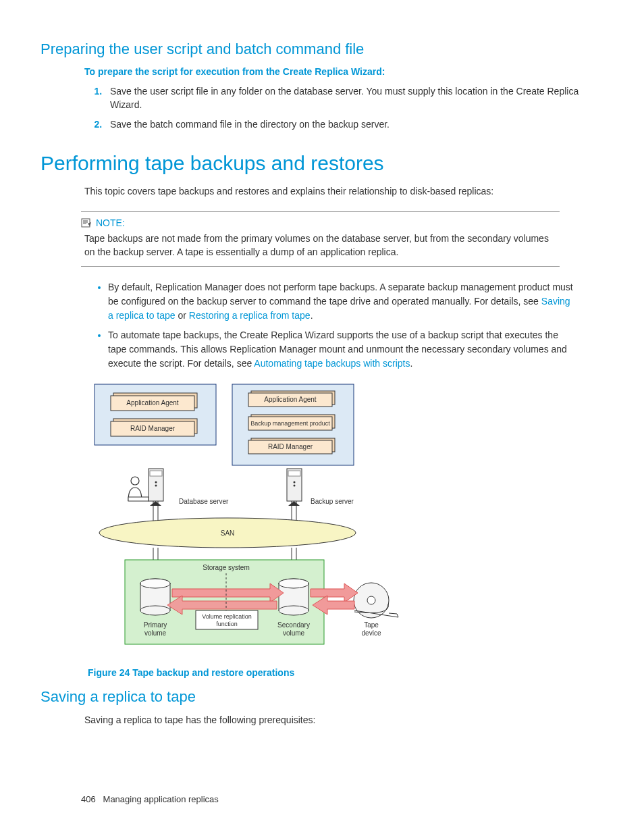 Image resolution: width=644 pixels, height=834 pixels. Describe the element at coordinates (371, 625) in the screenshot. I see `fig-tape-label1: Tape` at that location.